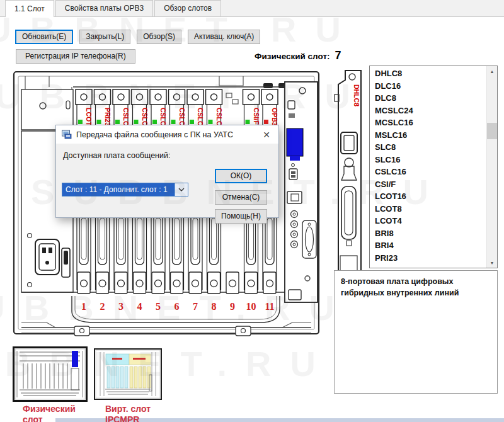  I want to click on thumbnail-label-line: IPCMPR, so click(128, 418).